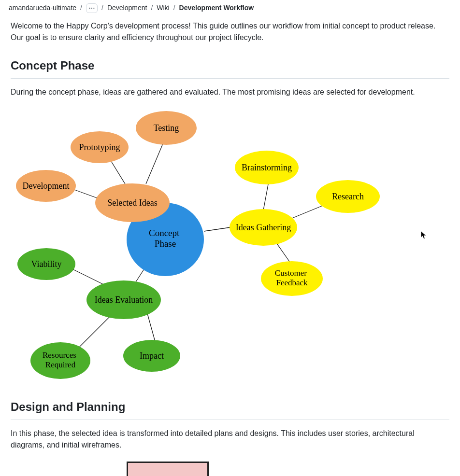 The image size is (460, 476). What do you see at coordinates (348, 196) in the screenshot?
I see `label-research: Research` at bounding box center [348, 196].